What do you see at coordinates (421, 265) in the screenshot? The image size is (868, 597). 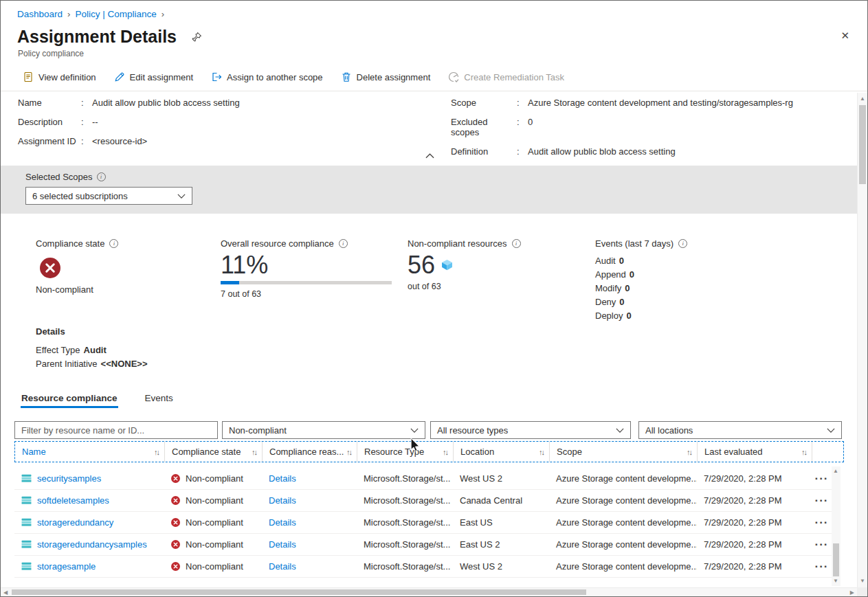 I see `non-compliant-count: 56` at bounding box center [421, 265].